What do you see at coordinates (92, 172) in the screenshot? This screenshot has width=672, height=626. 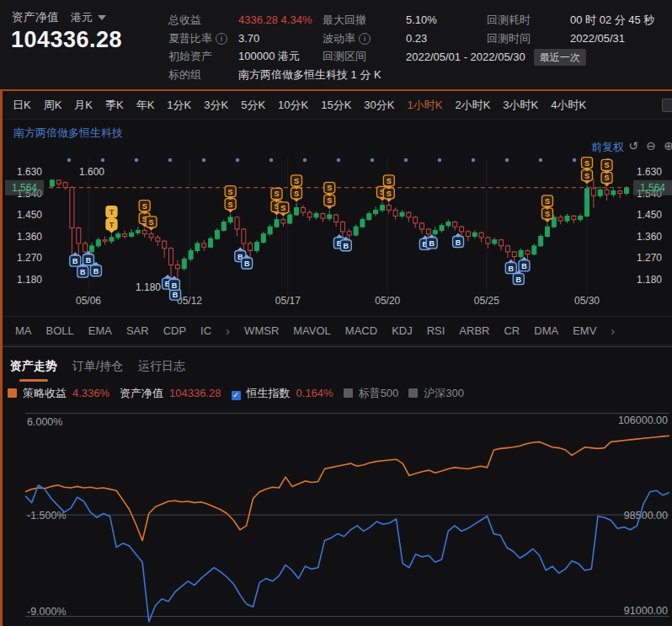 I see `price-annotation: 1.600` at bounding box center [92, 172].